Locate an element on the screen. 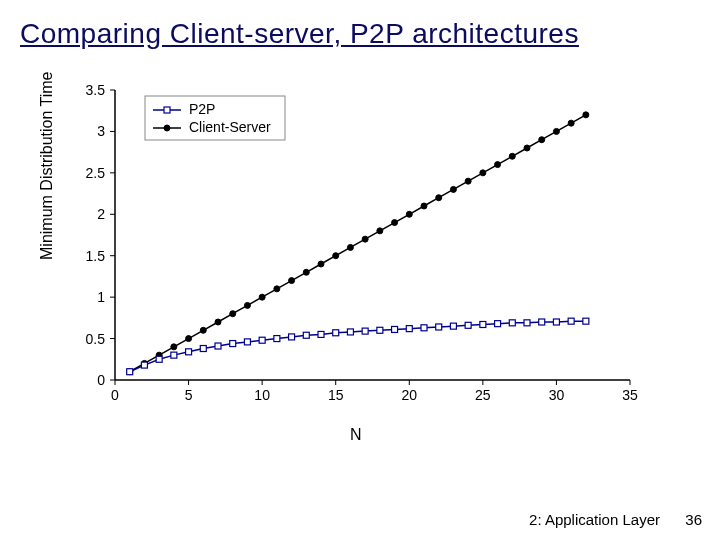 This screenshot has height=540, width=720. svg-text: 20 is located at coordinates (409, 395).